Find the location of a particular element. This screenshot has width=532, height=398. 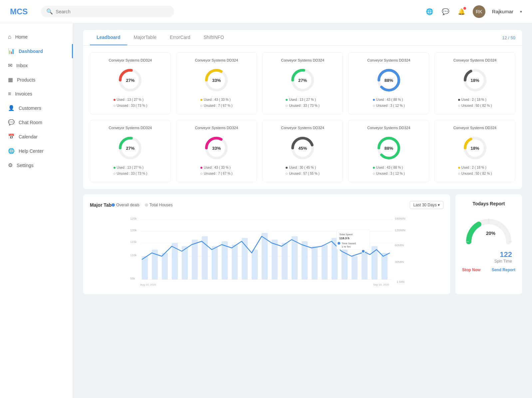

svg-text: 118.3 h is located at coordinates (344, 238).